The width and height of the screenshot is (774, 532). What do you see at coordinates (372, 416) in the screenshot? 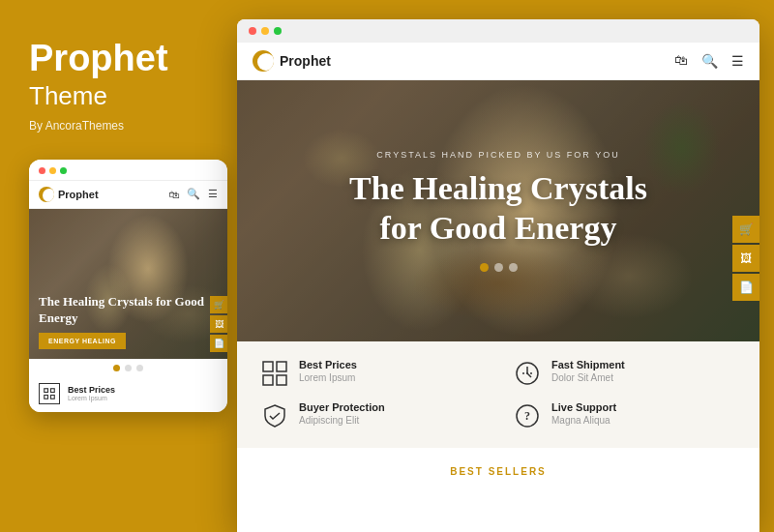
I see `feature-buyer-protection: Buyer Protection Adipiscing Elit` at bounding box center [372, 416].